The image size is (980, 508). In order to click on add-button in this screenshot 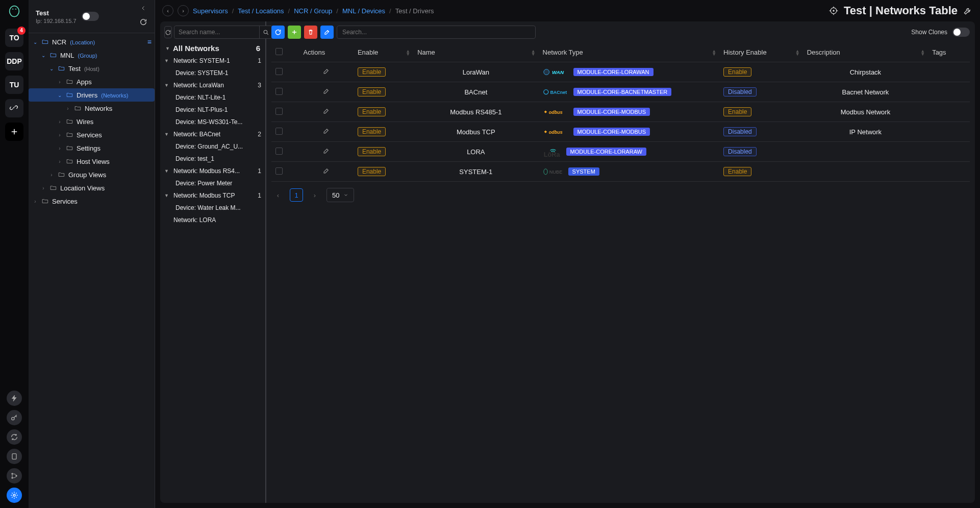, I will do `click(294, 32)`.